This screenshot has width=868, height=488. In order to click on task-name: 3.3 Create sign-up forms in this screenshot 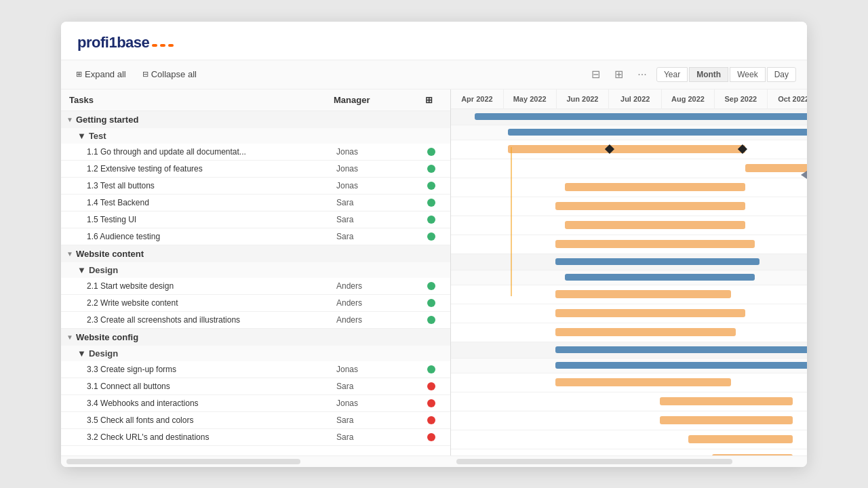, I will do `click(212, 369)`.